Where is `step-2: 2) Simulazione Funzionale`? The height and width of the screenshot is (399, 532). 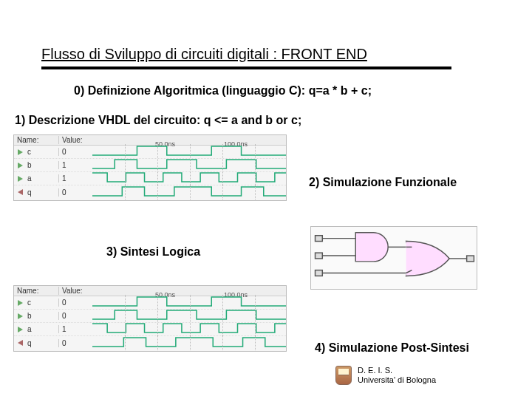 step-2: 2) Simulazione Funzionale is located at coordinates (383, 183).